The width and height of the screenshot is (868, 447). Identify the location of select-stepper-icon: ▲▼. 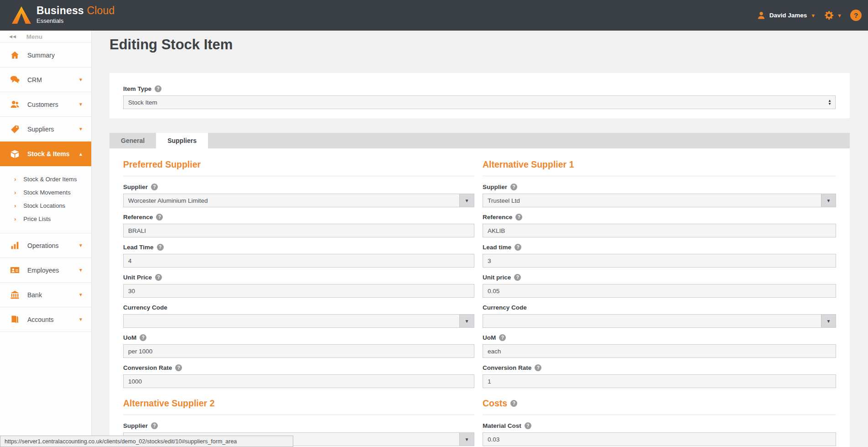
(830, 102).